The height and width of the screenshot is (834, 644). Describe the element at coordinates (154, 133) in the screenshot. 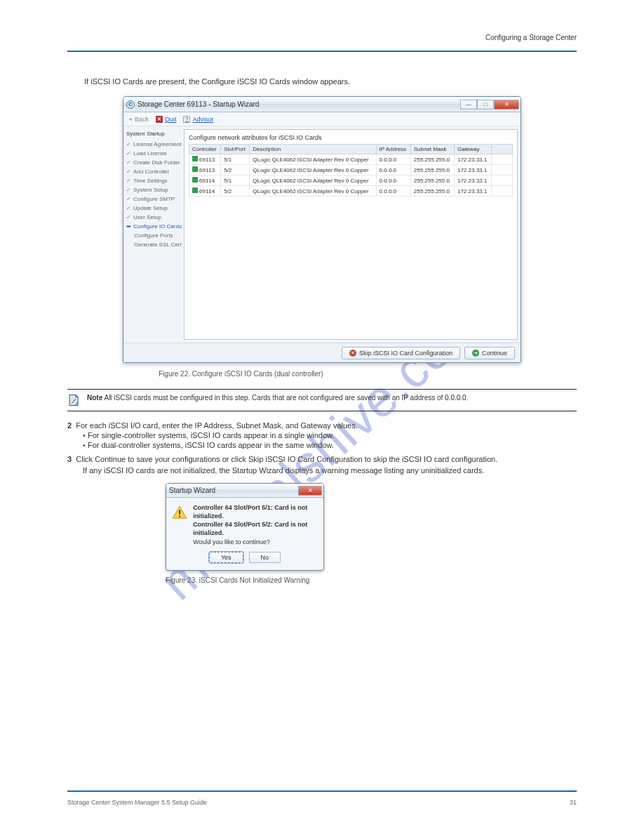

I see `sidebar-heading: System Startup` at that location.